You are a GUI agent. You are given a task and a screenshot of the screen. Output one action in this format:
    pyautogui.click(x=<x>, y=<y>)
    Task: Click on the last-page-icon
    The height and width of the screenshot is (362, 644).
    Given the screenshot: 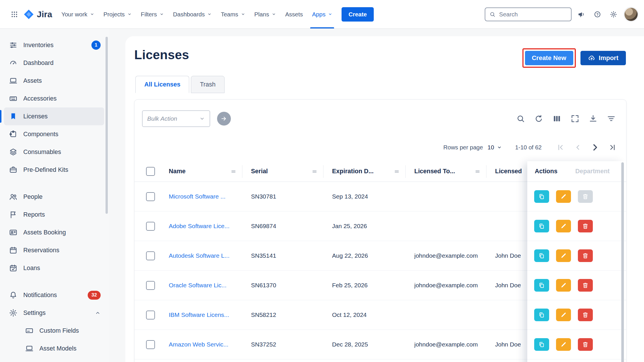 What is the action you would take?
    pyautogui.click(x=612, y=147)
    